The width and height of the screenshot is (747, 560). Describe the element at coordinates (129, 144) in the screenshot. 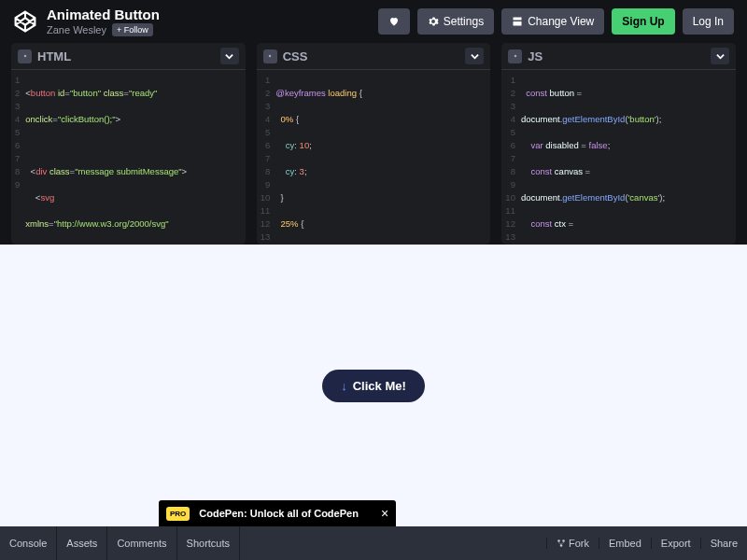

I see `html-editor: HTML 123456789 <button id="button" class…` at that location.